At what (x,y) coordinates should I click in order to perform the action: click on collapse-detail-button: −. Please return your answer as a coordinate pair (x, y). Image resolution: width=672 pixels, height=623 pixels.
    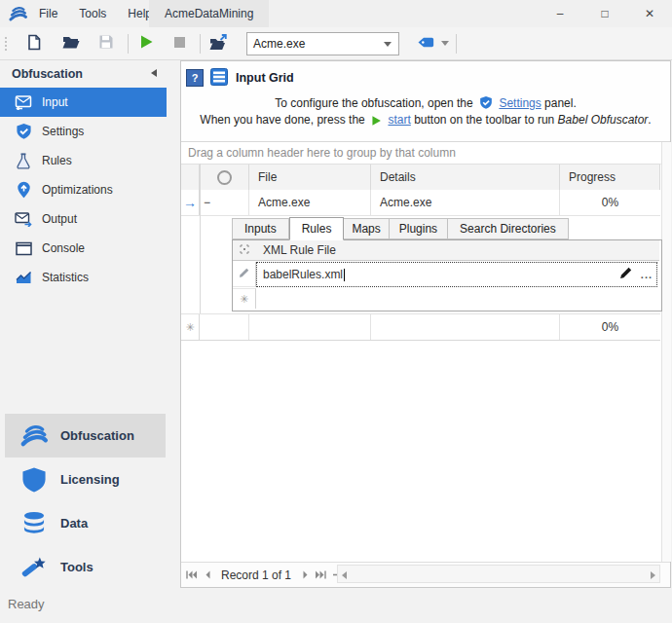
    Looking at the image, I should click on (224, 202).